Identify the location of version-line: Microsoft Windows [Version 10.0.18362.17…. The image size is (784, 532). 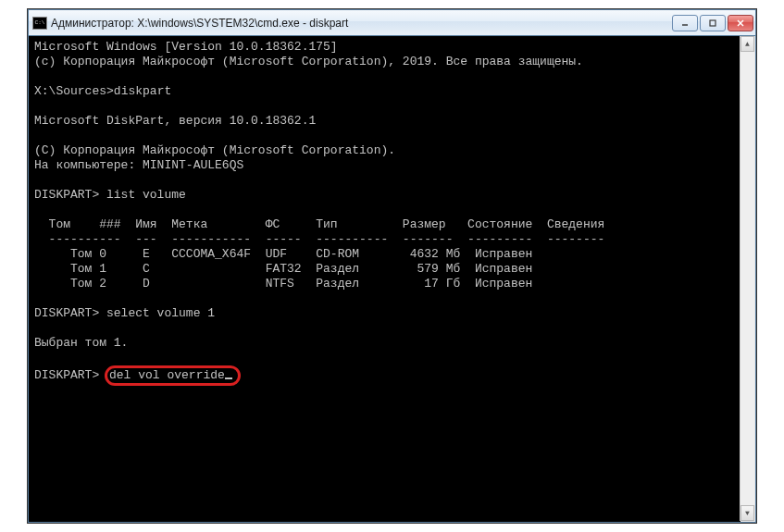
(186, 46).